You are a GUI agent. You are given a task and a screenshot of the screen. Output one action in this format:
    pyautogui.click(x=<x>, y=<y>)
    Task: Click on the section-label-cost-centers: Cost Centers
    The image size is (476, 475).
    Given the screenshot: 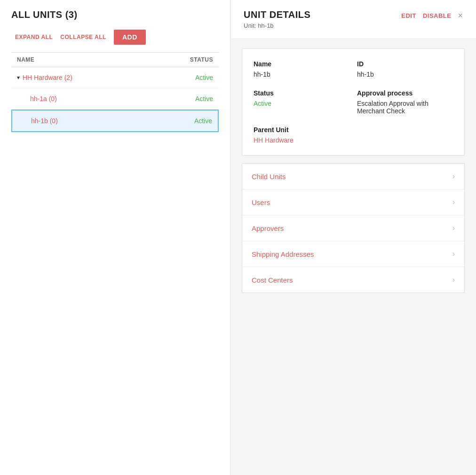 What is the action you would take?
    pyautogui.click(x=272, y=280)
    